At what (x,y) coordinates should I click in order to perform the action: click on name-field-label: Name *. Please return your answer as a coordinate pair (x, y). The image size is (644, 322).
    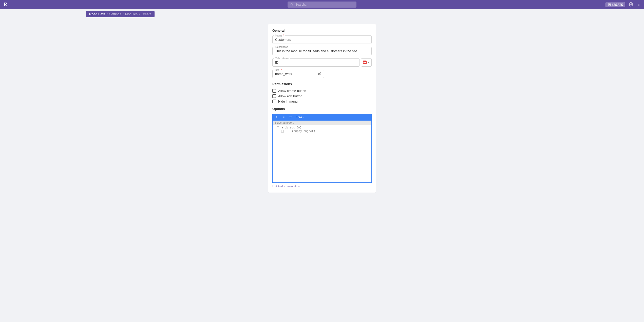
    Looking at the image, I should click on (280, 35).